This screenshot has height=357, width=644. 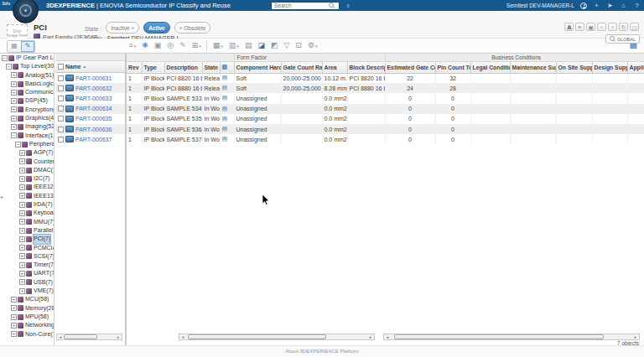 What do you see at coordinates (94, 79) in the screenshot?
I see `part-name-link: PART-000631` at bounding box center [94, 79].